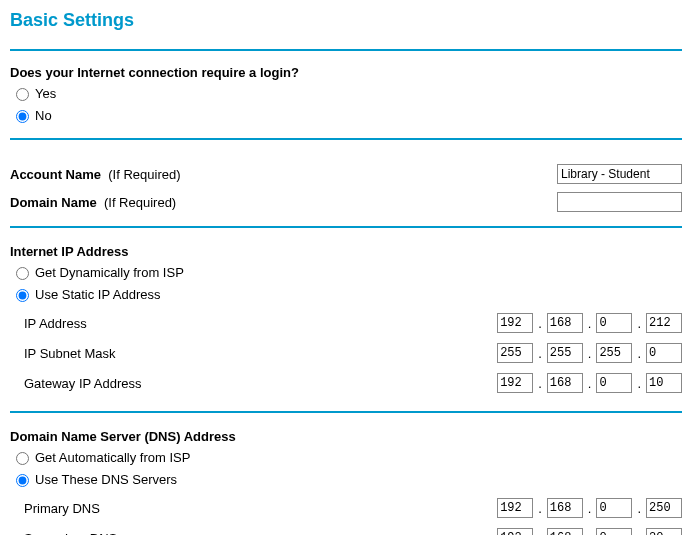  What do you see at coordinates (349, 458) in the screenshot?
I see `dns-auto-row: Get Automatically from ISP` at bounding box center [349, 458].